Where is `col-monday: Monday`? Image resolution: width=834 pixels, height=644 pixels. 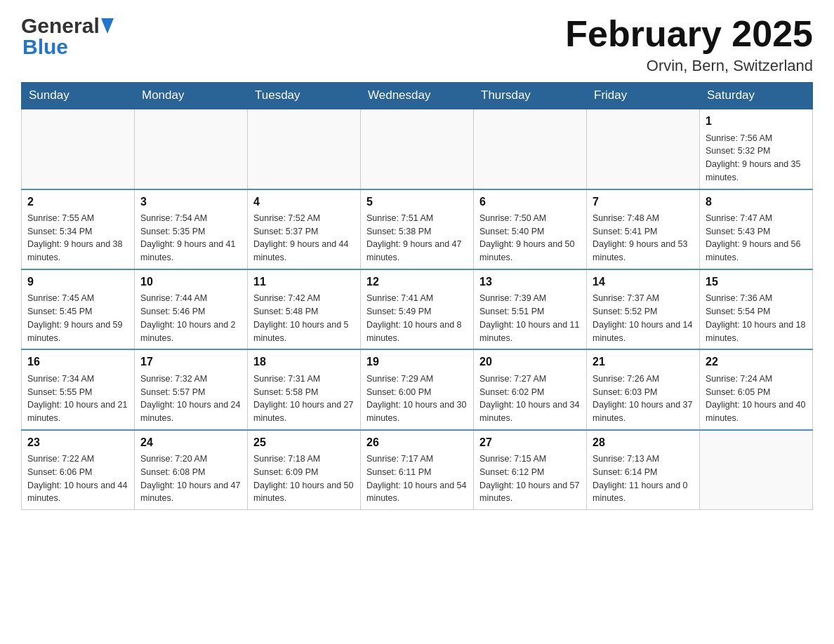 col-monday: Monday is located at coordinates (191, 96).